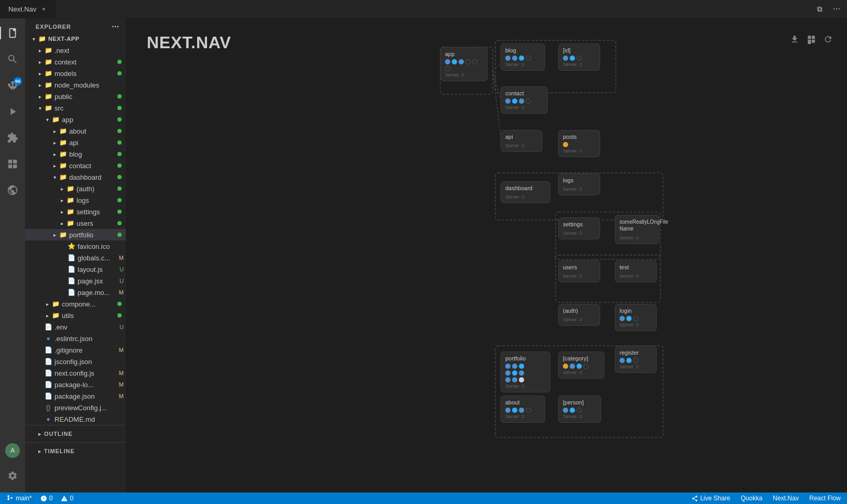 This screenshot has width=847, height=504. Describe the element at coordinates (75, 223) in the screenshot. I see `tree-item-users: ▸ 📁 users` at that location.